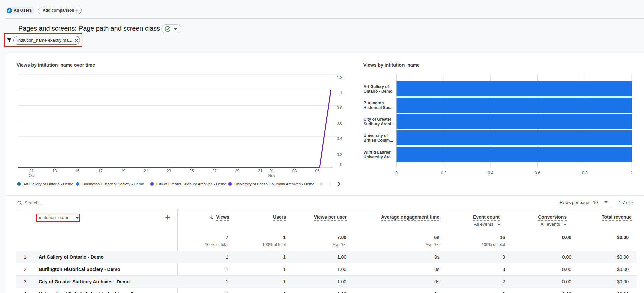 This screenshot has width=644, height=293. Describe the element at coordinates (123, 171) in the screenshot. I see `svg-text: 19` at that location.